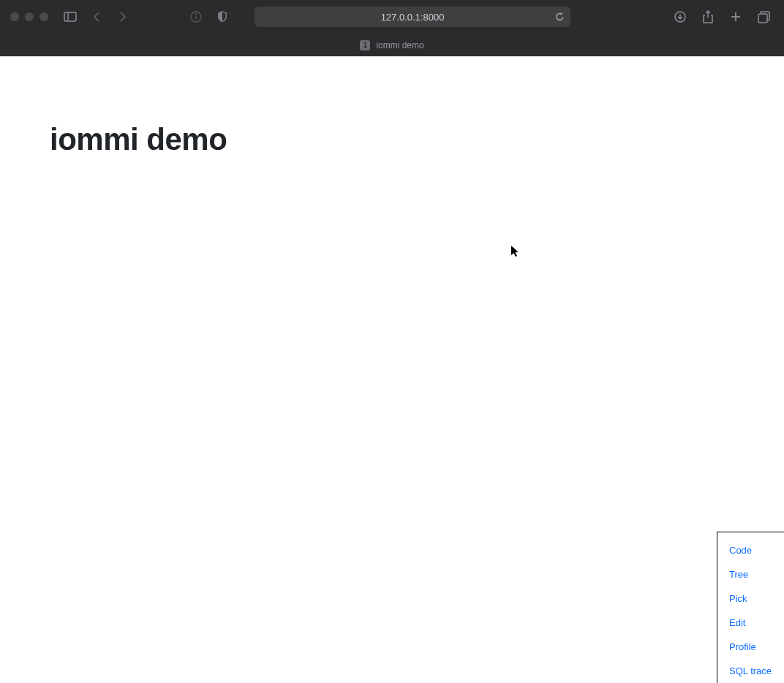 The height and width of the screenshot is (683, 784). I want to click on minimize-window-button, so click(29, 17).